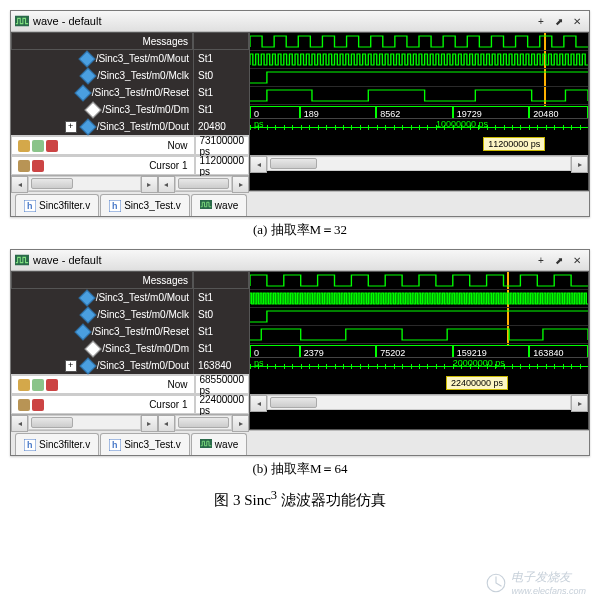 The image size is (600, 606). I want to click on signal-row: +/Sinc3_Test/m0/Dout 163840, so click(130, 366).